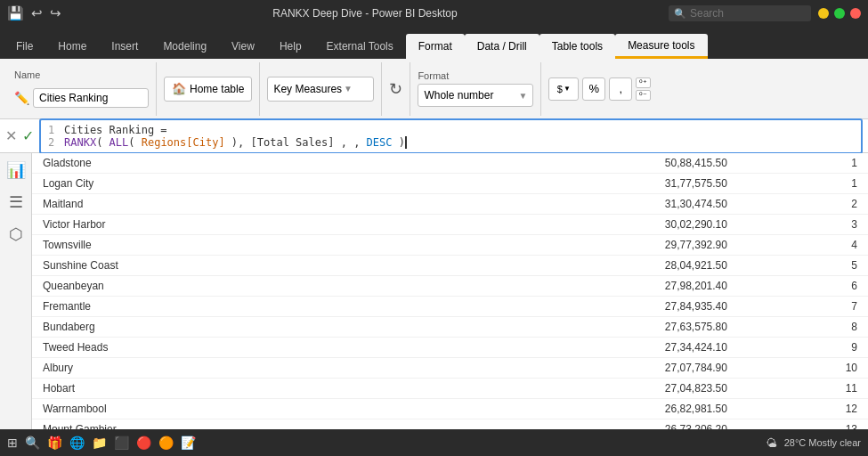 The image size is (868, 456). I want to click on taskbar-icon-2: 🌐, so click(77, 443).